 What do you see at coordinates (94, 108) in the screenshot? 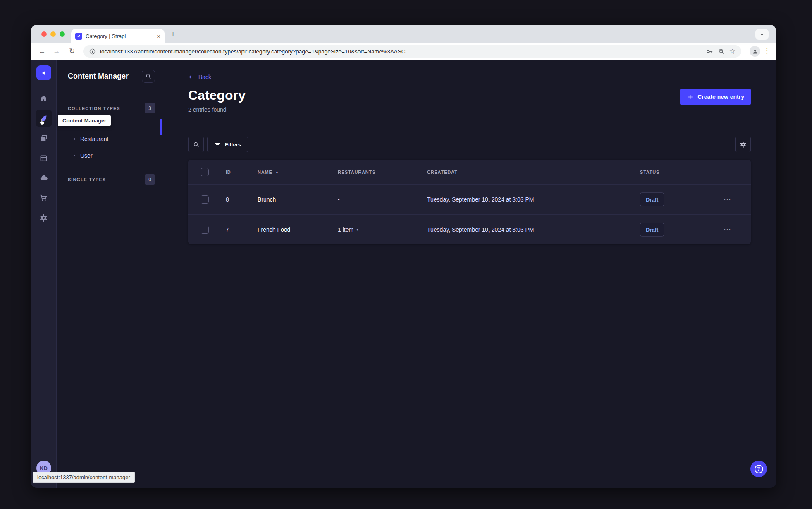
I see `collection-types-label: COLLECTION TYPES` at bounding box center [94, 108].